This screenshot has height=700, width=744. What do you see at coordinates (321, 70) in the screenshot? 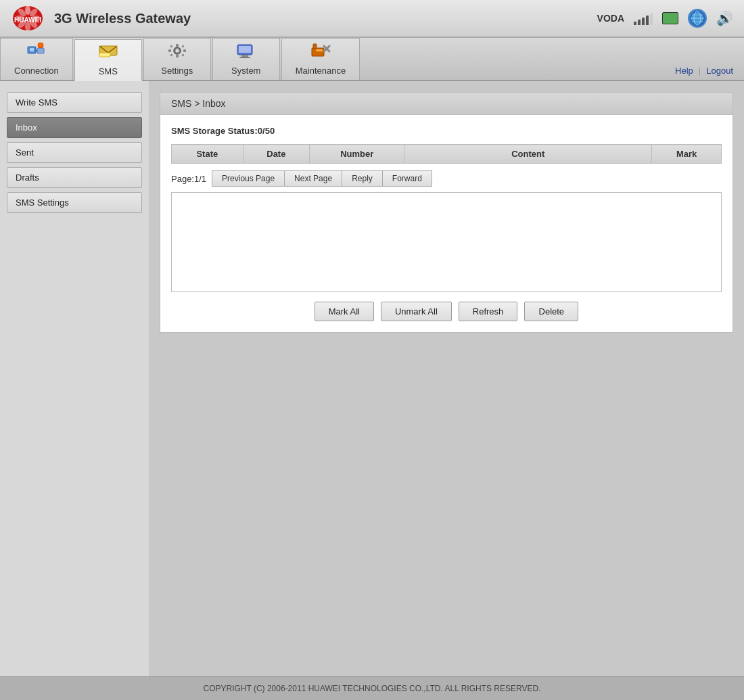
I see `tab-maintenance-label: Maintenance` at bounding box center [321, 70].